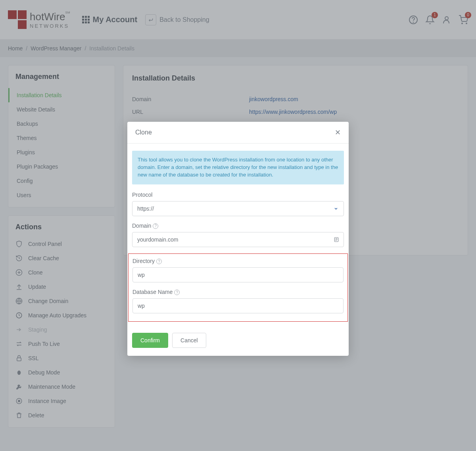 Image resolution: width=476 pixels, height=451 pixels. I want to click on database-label: Database Name?, so click(238, 292).